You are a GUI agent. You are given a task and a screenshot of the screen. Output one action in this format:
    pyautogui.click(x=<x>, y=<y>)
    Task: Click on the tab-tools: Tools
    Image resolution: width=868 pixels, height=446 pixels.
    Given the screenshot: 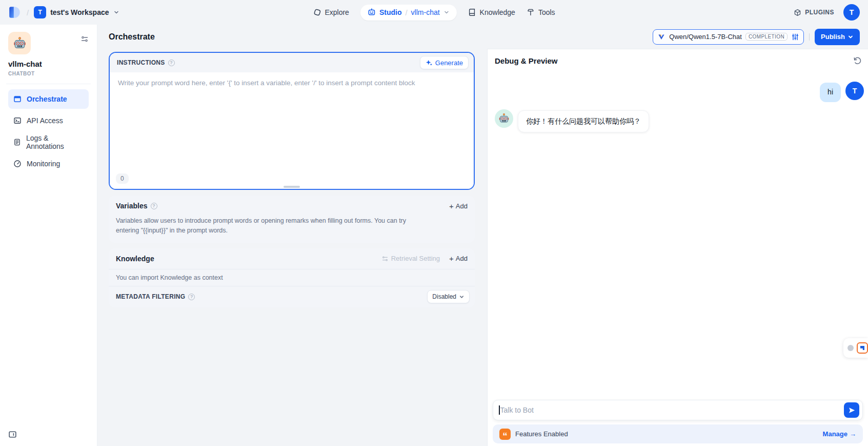 What is the action you would take?
    pyautogui.click(x=541, y=12)
    